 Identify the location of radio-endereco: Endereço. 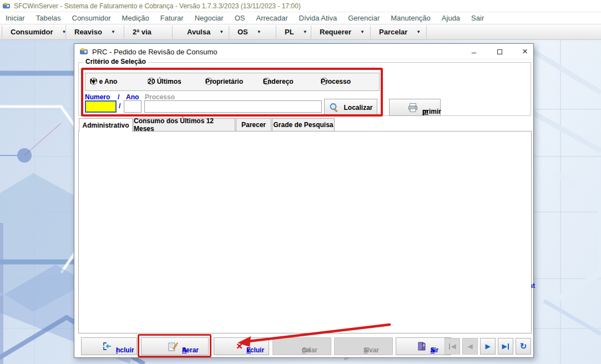
(266, 81).